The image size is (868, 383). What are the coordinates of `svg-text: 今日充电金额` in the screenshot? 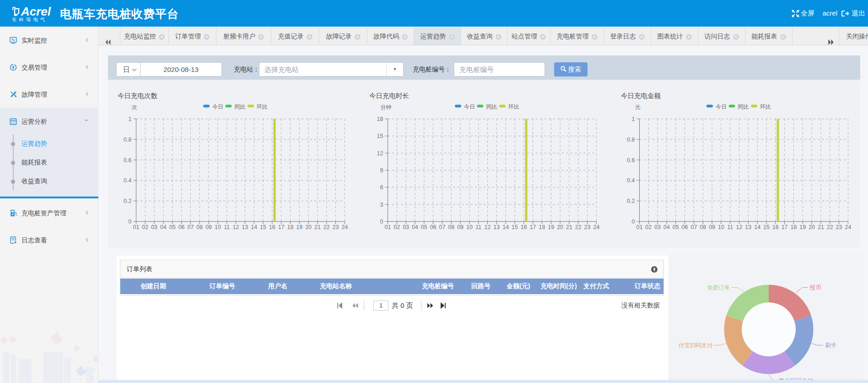 It's located at (641, 96).